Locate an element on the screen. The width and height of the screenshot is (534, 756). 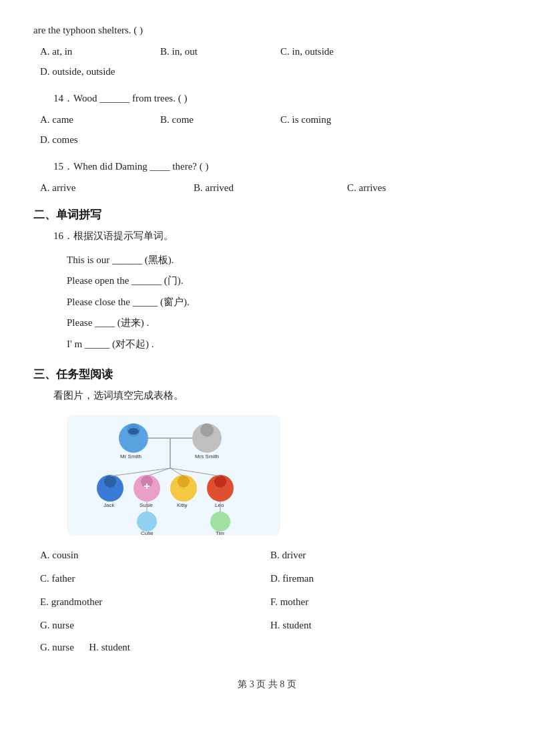
q13-block: are the typhoon shelters. ( ) A. at, in … is located at coordinates (267, 51).